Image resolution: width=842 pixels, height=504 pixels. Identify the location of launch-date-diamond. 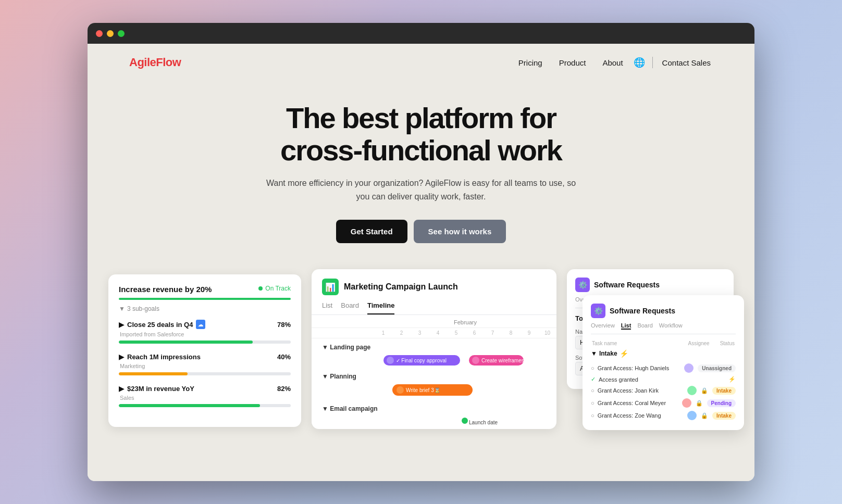
(465, 421).